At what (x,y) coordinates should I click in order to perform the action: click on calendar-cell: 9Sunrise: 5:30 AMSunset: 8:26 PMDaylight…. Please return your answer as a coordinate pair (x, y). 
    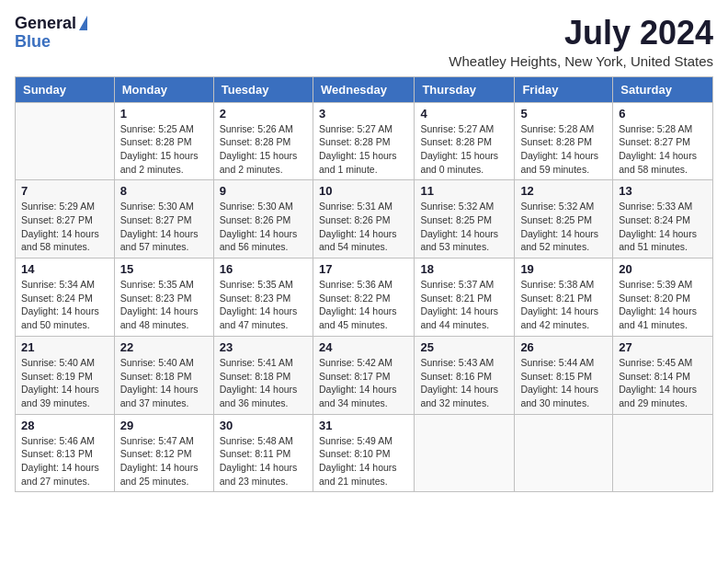
    Looking at the image, I should click on (263, 219).